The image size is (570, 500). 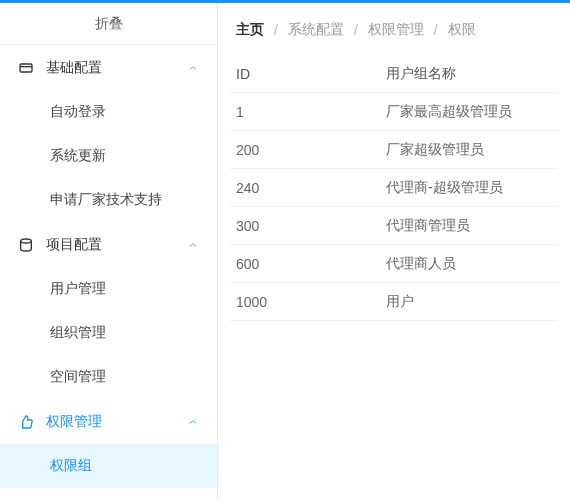 What do you see at coordinates (78, 377) in the screenshot?
I see `menu-item-label: 空间管理` at bounding box center [78, 377].